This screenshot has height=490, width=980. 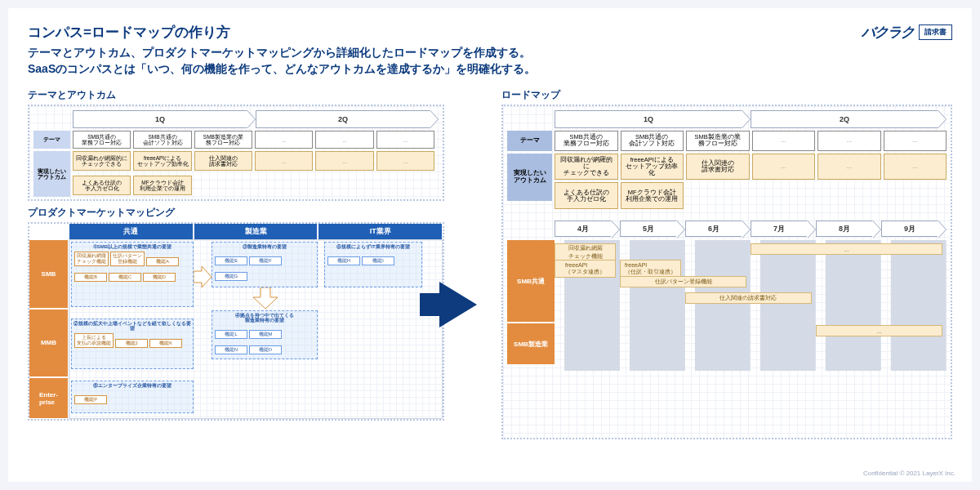 I want to click on feature-tag: 機能H, so click(x=344, y=261).